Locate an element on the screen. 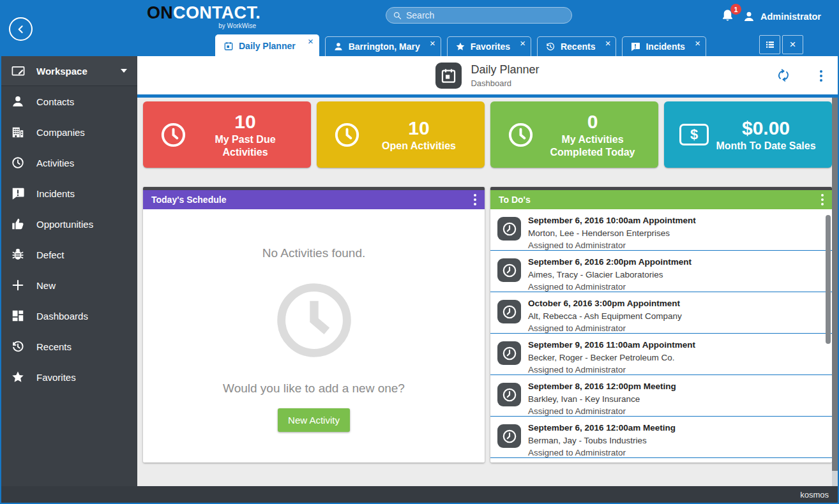  tab-actions: × is located at coordinates (782, 45).